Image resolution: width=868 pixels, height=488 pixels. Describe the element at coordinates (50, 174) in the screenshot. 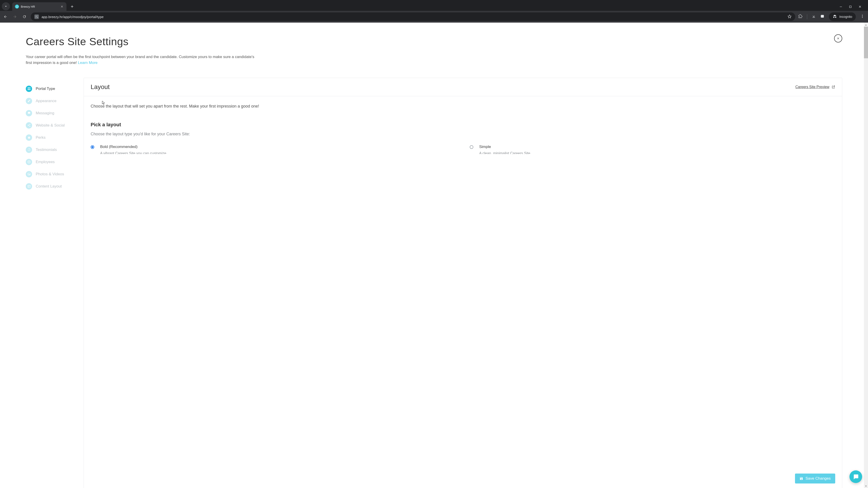

I see `sidebar-item-label: Photos & Videos` at that location.